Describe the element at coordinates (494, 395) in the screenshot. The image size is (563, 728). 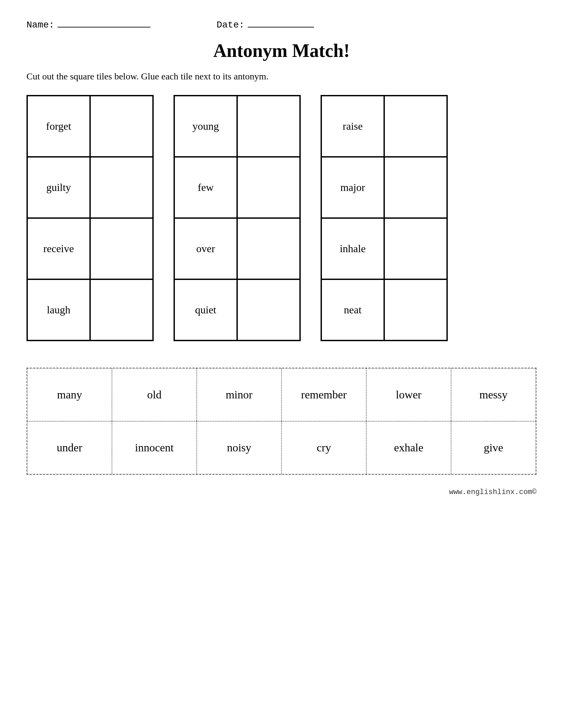
I see `tile-messy: messy` at that location.